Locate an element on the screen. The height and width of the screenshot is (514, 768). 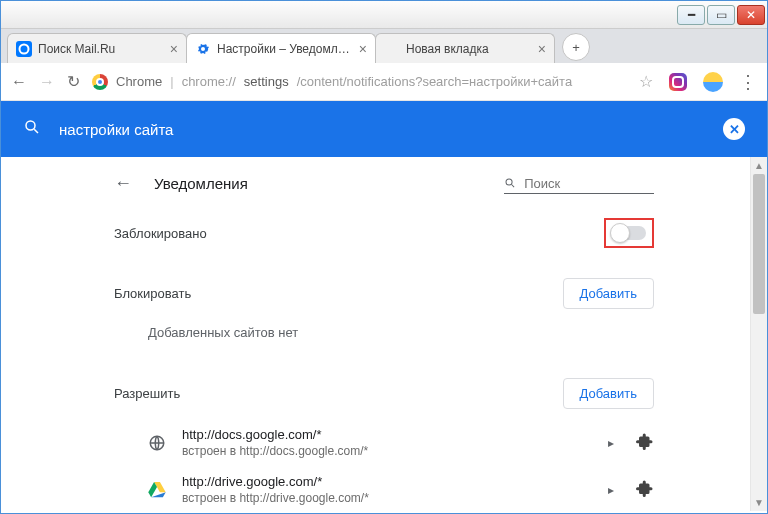
instagram-extension-icon is located at coordinates (678, 82).